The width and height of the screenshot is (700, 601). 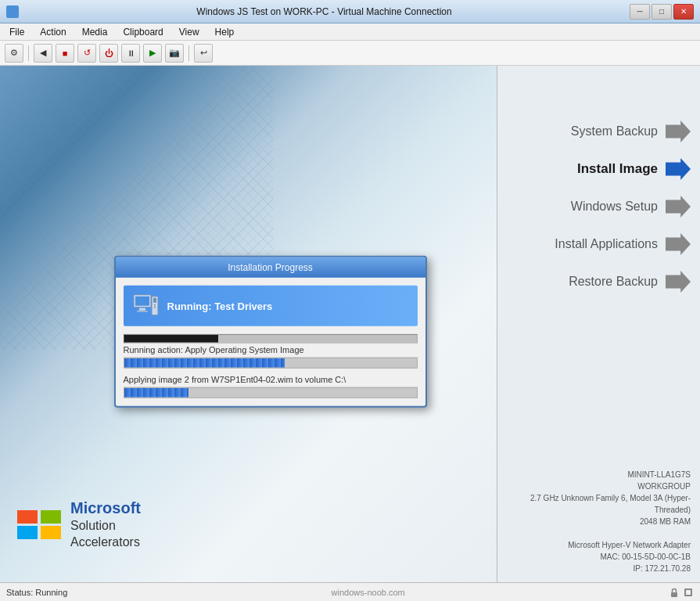 What do you see at coordinates (350, 12) in the screenshot?
I see `title-bar: Windows JS Test on WORK-PC - Virtual Mac…` at bounding box center [350, 12].